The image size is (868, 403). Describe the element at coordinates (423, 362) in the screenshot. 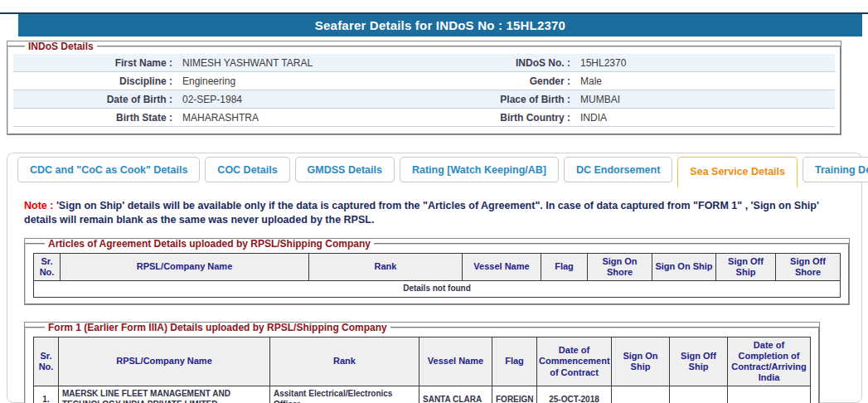

I see `form1-header-row: Sr. No. RPSL/Company Name Rank Vessel Na…` at that location.